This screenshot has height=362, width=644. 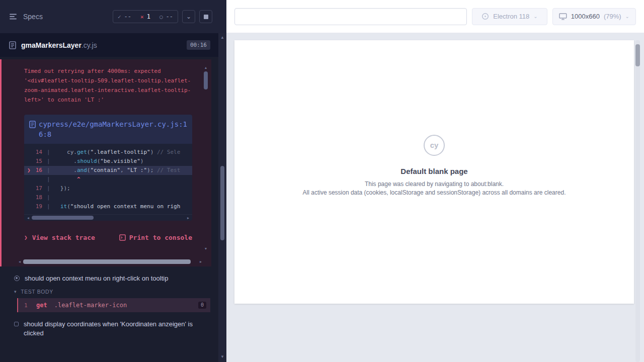 What do you see at coordinates (90, 45) in the screenshot?
I see `spec-name-ext: .cy.js` at bounding box center [90, 45].